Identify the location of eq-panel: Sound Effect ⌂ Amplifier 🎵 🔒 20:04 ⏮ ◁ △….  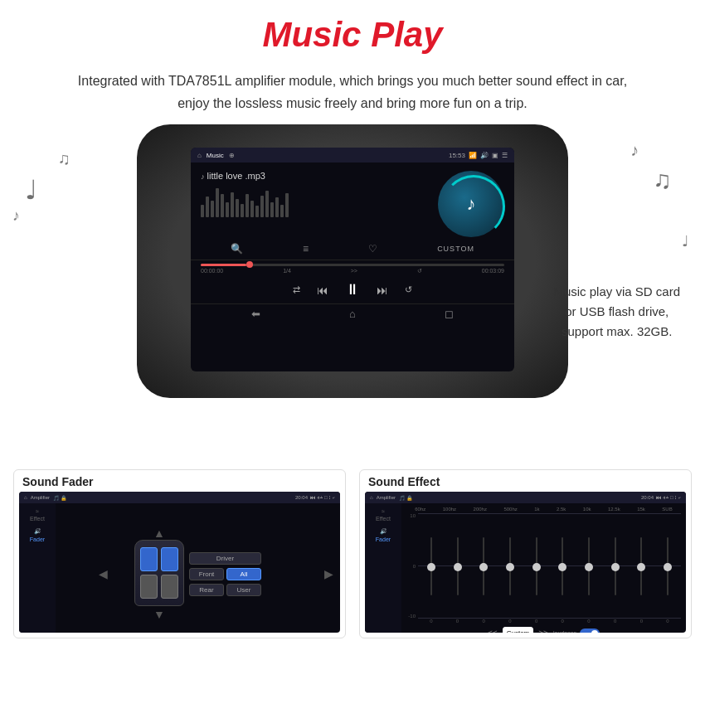
(526, 554).